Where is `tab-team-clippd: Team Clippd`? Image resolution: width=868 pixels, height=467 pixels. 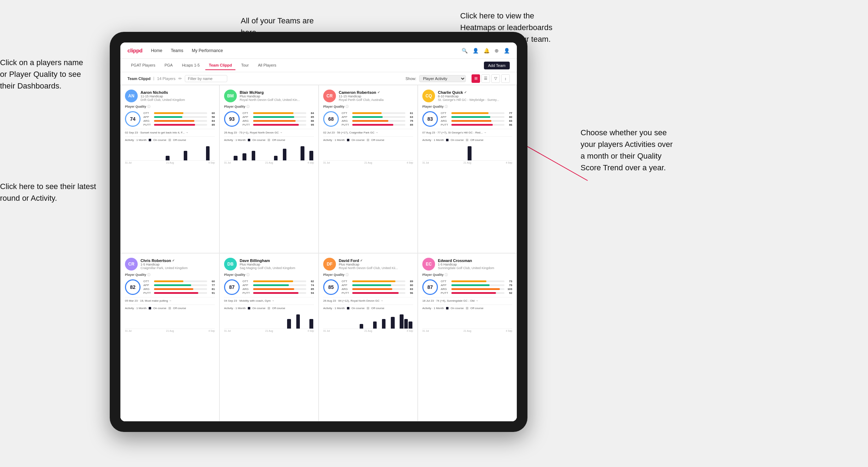 tab-team-clippd: Team Clippd is located at coordinates (220, 66).